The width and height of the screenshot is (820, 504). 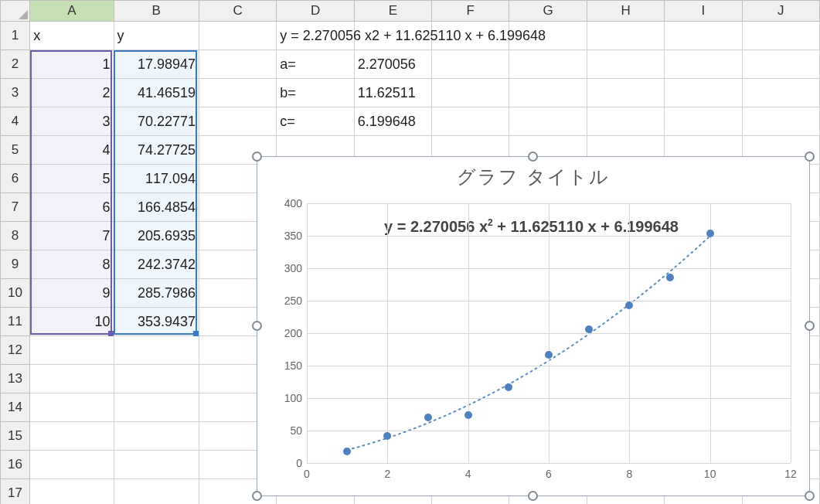 What do you see at coordinates (15, 93) in the screenshot?
I see `row-header-3: 3` at bounding box center [15, 93].